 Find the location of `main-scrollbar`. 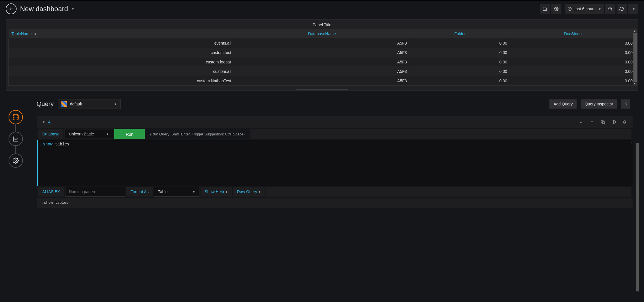

main-scrollbar is located at coordinates (637, 217).